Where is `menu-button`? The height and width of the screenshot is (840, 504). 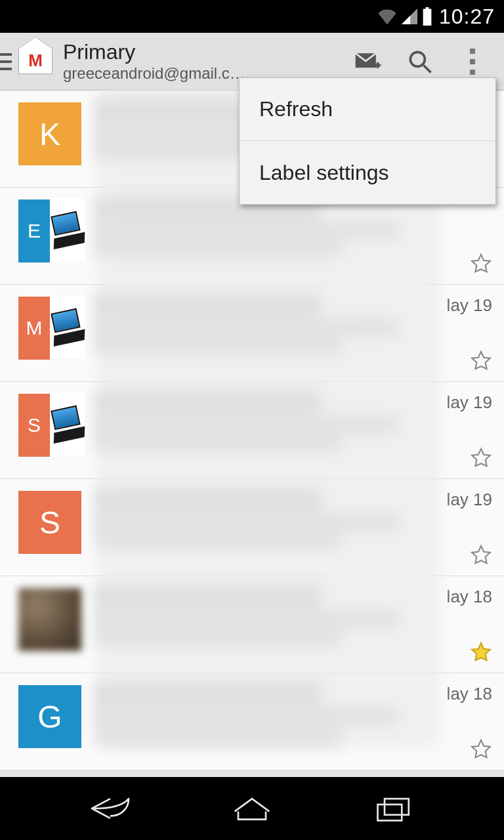 menu-button is located at coordinates (6, 62).